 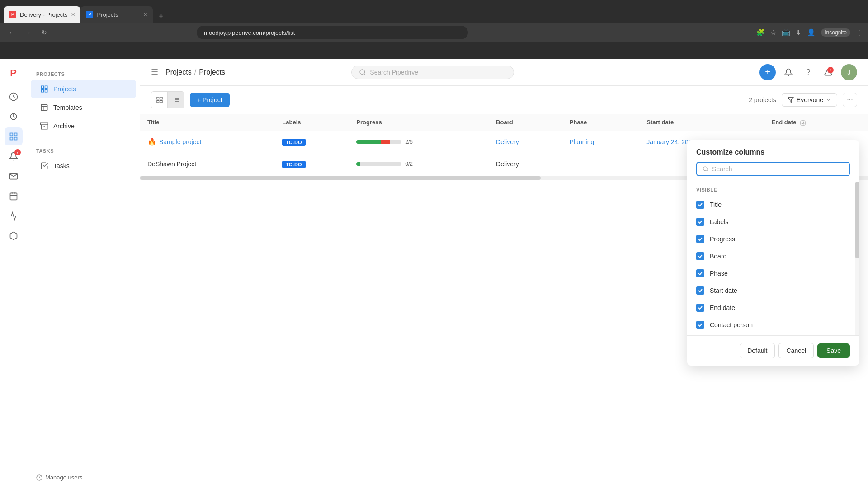 I want to click on manage-users: Manage users, so click(x=84, y=477).